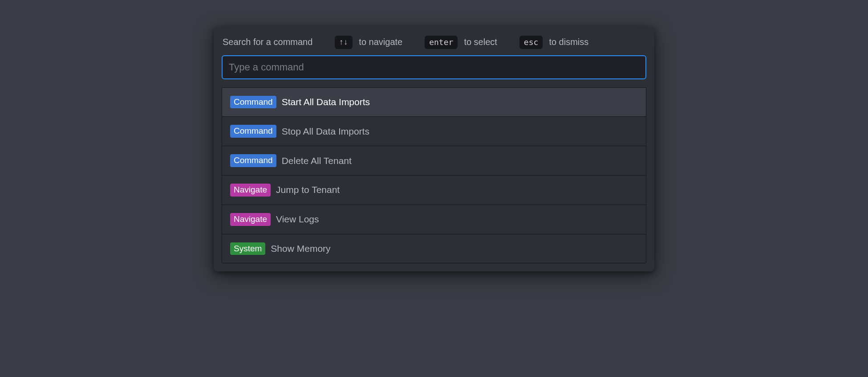 The height and width of the screenshot is (377, 868). I want to click on hint-select: to select, so click(480, 42).